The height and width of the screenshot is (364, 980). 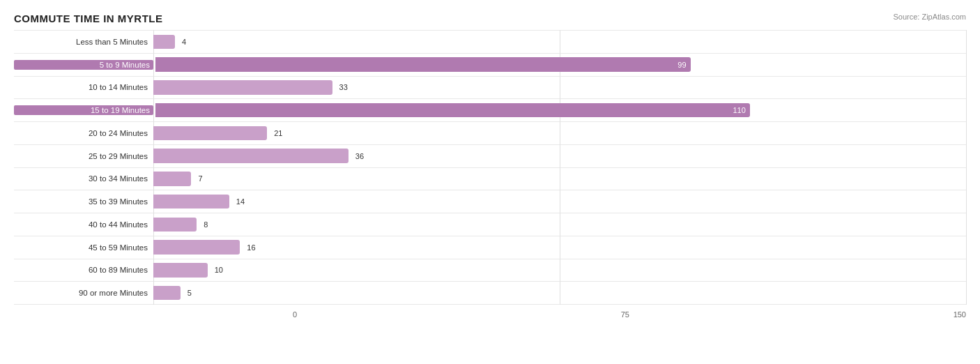 I want to click on bar-value: 21, so click(x=627, y=133).